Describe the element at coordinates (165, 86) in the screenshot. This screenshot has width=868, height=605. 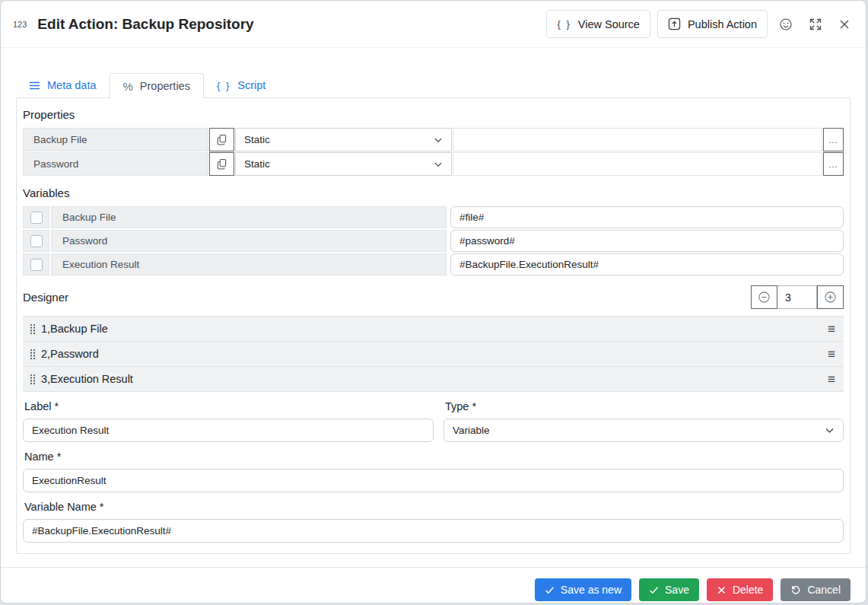
I see `tab-label: Properties` at that location.